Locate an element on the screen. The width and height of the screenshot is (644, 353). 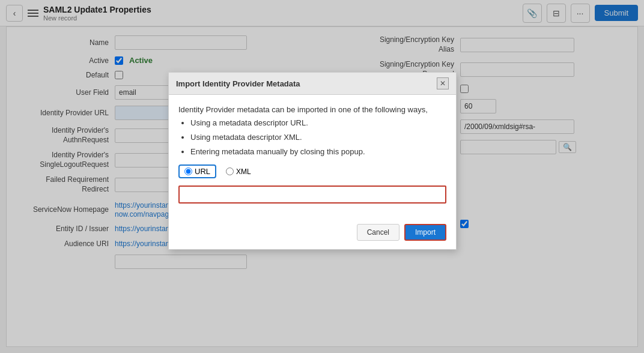
url-radio is located at coordinates (189, 172).